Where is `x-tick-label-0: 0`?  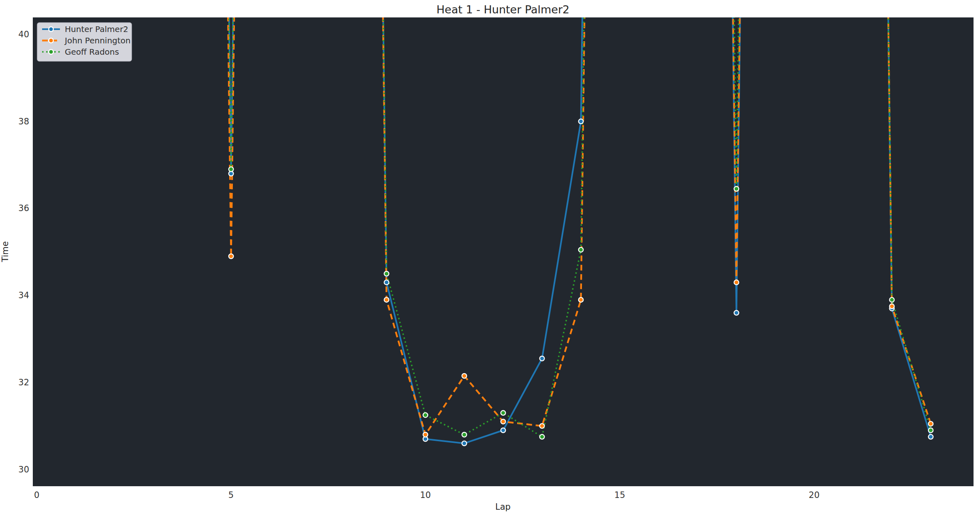 x-tick-label-0: 0 is located at coordinates (36, 495).